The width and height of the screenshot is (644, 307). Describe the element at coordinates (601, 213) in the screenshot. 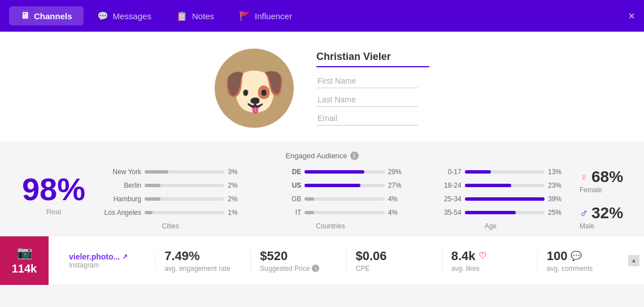

I see `gender-male-row: ♂ 32%` at that location.